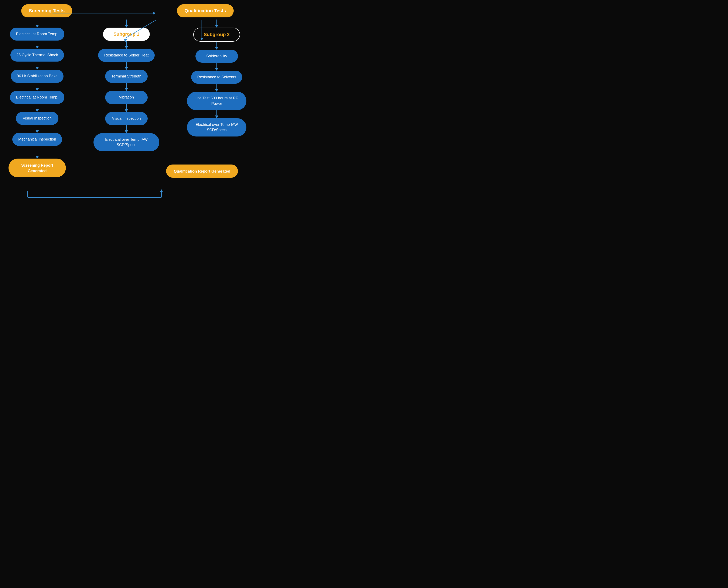  What do you see at coordinates (37, 97) in the screenshot?
I see `screening-node-3: Electrical at Room Temp.` at bounding box center [37, 97].